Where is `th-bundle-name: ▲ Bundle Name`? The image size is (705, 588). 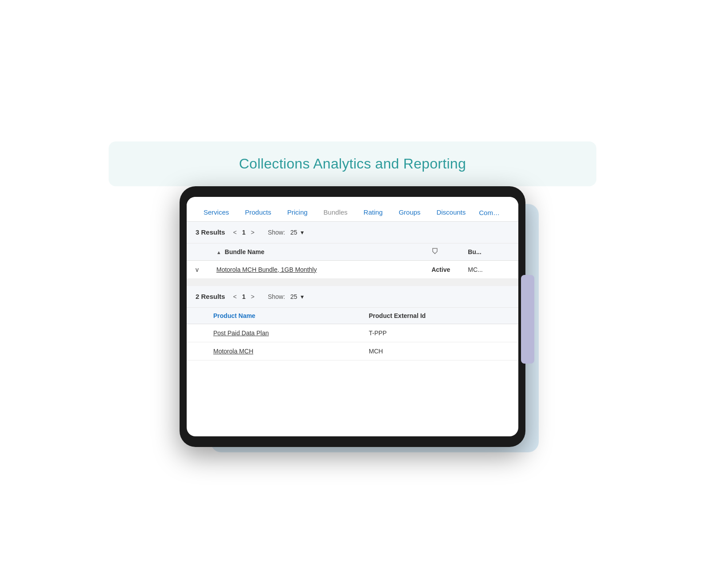 th-bundle-name: ▲ Bundle Name is located at coordinates (315, 252).